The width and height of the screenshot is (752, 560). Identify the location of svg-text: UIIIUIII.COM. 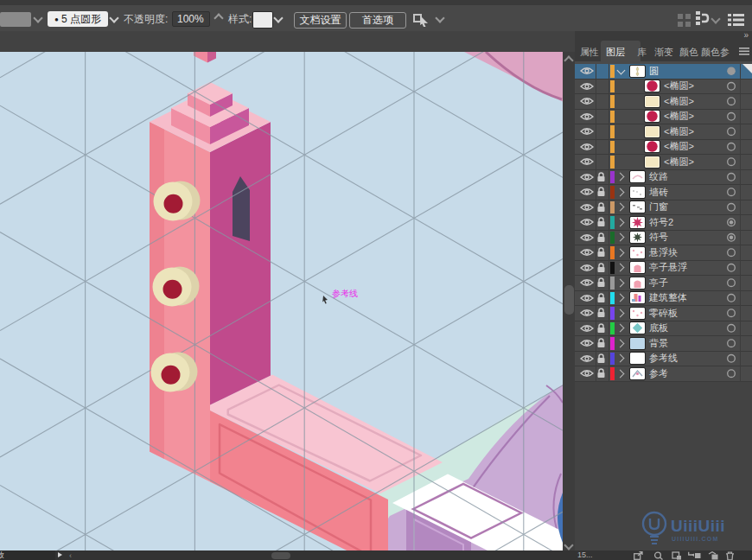
(695, 539).